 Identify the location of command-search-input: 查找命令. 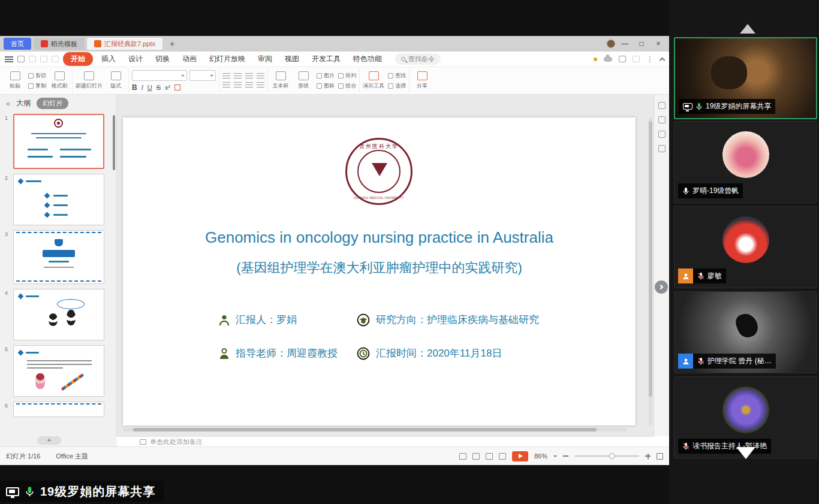
(418, 59).